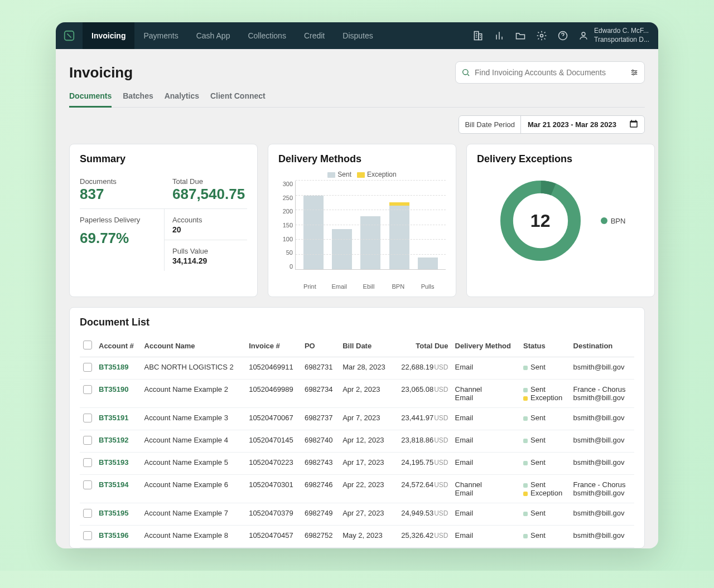 This screenshot has height=588, width=714. I want to click on app-logo, so click(69, 36).